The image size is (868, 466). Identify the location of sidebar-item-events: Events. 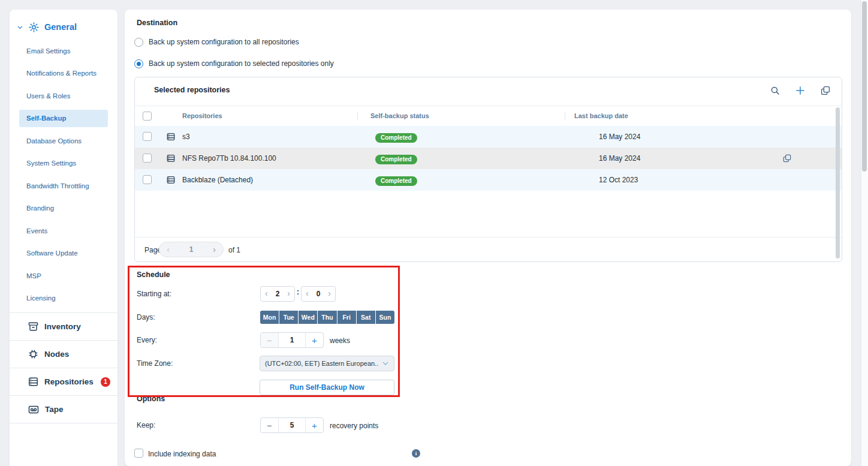
(64, 231).